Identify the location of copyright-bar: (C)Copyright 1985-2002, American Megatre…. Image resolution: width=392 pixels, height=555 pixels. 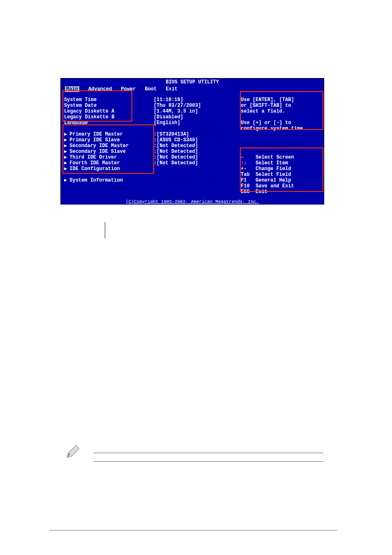
(192, 202).